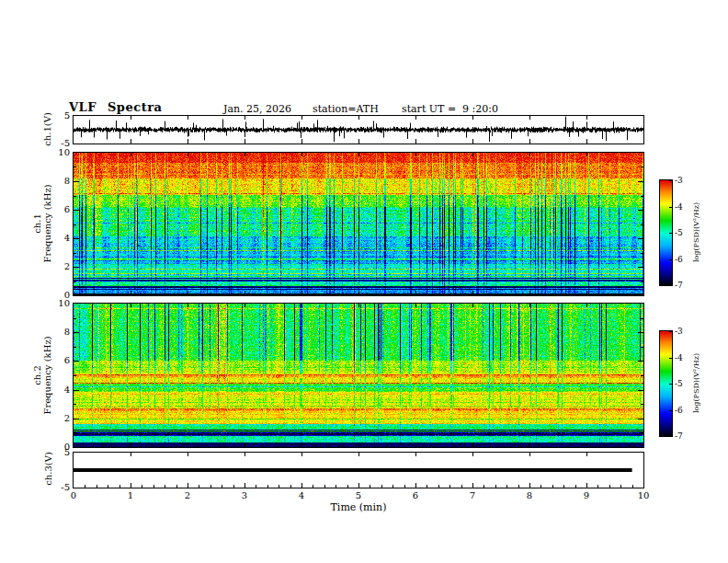 Image resolution: width=728 pixels, height=563 pixels. Describe the element at coordinates (358, 130) in the screenshot. I see `ch1-voltage-plot` at that location.